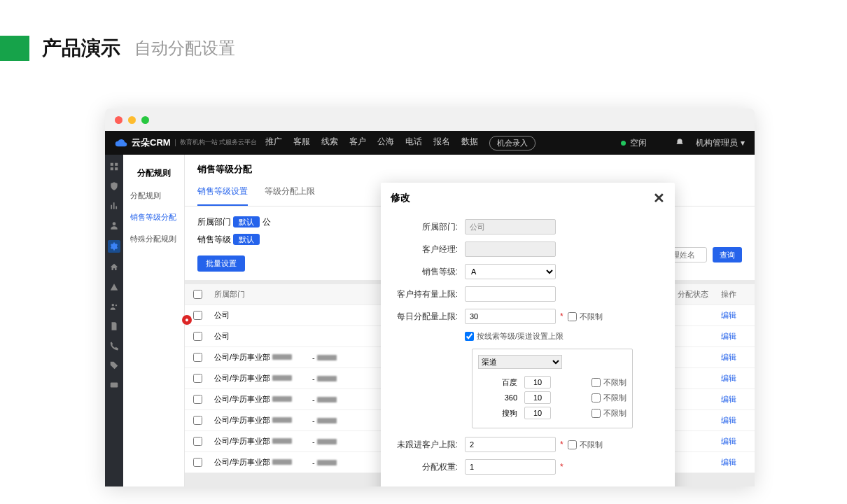 This screenshot has width=847, height=504. What do you see at coordinates (358, 143) in the screenshot?
I see `nav-item: 客户` at bounding box center [358, 143].